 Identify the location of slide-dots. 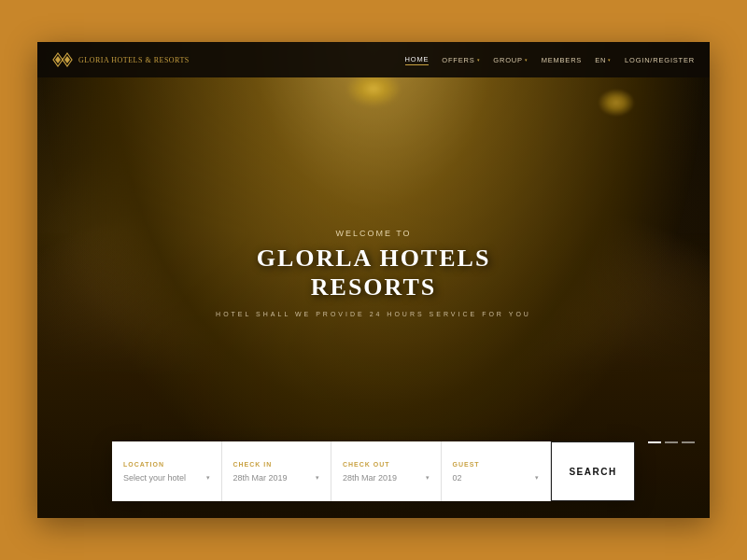
(671, 442).